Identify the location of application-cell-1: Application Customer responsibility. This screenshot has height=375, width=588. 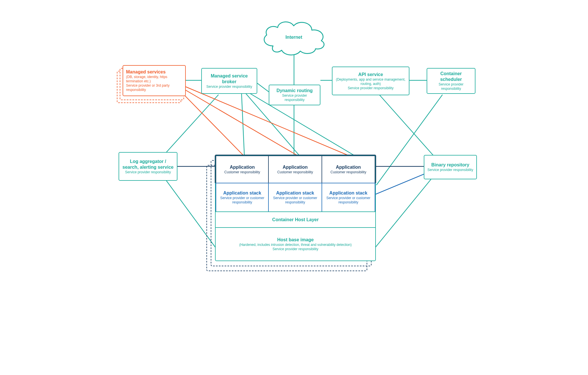
(242, 169).